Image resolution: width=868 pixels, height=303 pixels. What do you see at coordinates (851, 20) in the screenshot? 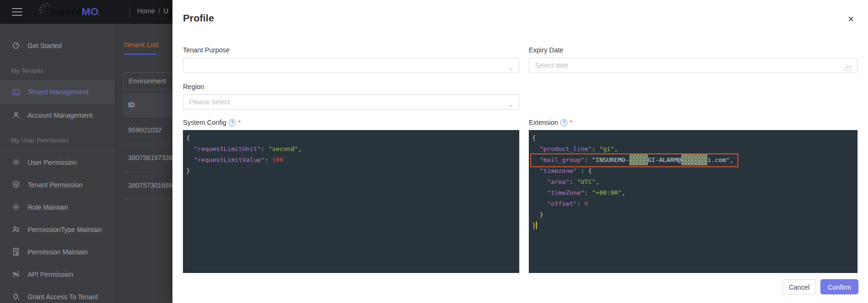
I see `close-icon: ✕` at bounding box center [851, 20].